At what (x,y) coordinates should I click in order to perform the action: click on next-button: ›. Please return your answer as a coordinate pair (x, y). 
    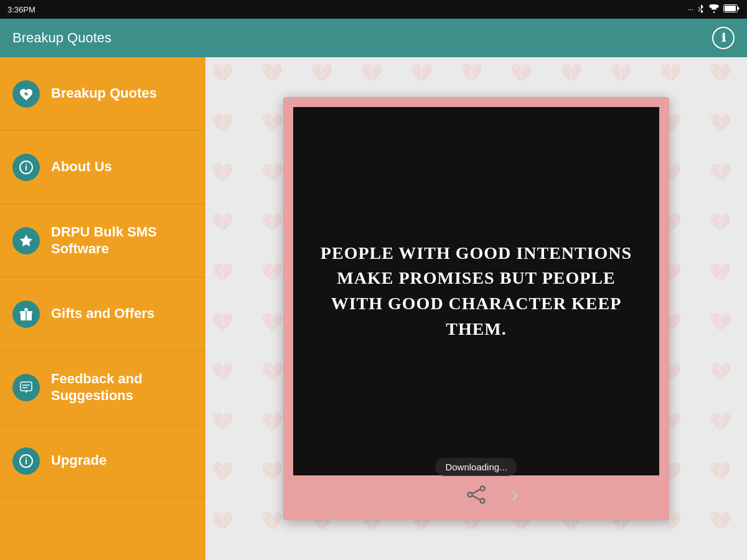
    Looking at the image, I should click on (515, 495).